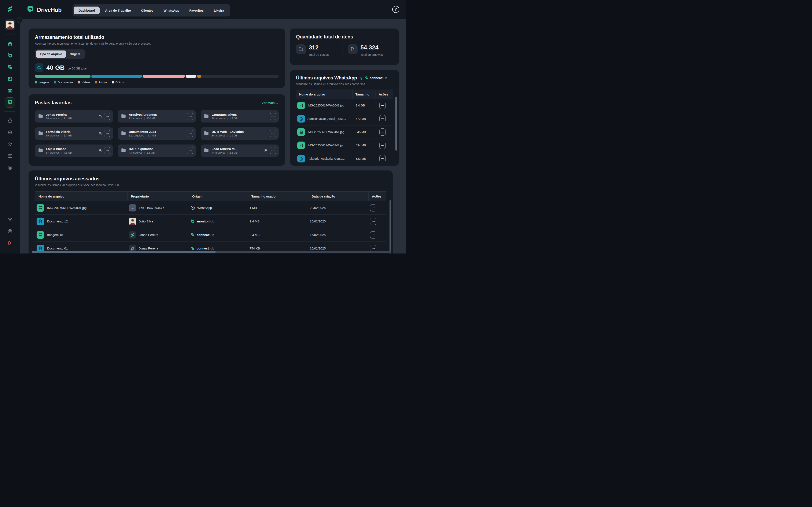 The height and width of the screenshot is (507, 812). Describe the element at coordinates (211, 208) in the screenshot. I see `recent-file-row: IMG-20250617-WA0001.jpg +55 11947894677 …` at that location.